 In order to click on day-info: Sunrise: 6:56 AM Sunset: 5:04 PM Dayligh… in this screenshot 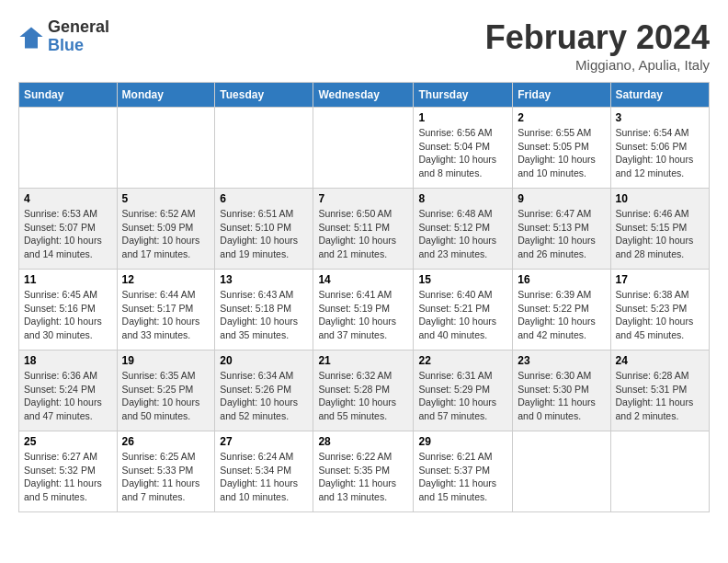, I will do `click(463, 153)`.